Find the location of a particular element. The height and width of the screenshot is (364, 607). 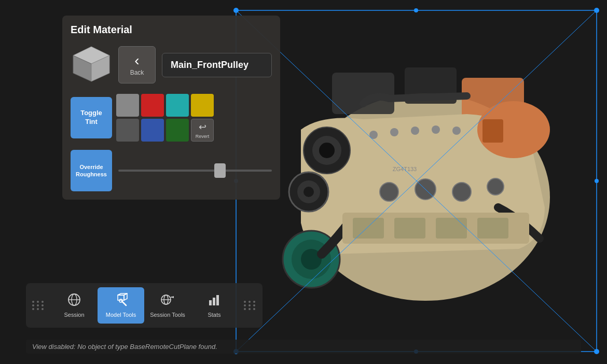

model-tools-label: Model Tools is located at coordinates (121, 315).